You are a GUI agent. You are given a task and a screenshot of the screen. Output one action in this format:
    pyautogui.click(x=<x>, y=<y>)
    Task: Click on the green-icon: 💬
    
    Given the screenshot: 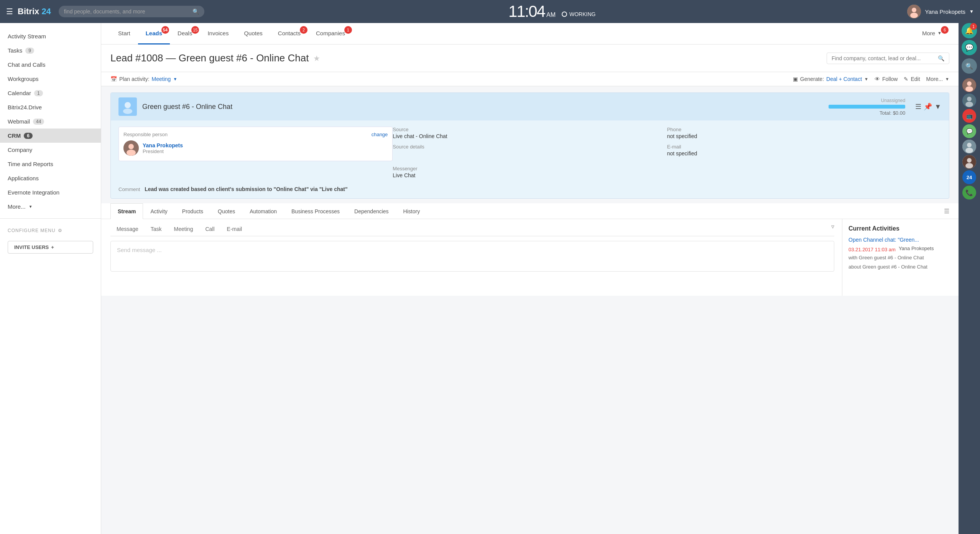 What is the action you would take?
    pyautogui.click(x=969, y=131)
    